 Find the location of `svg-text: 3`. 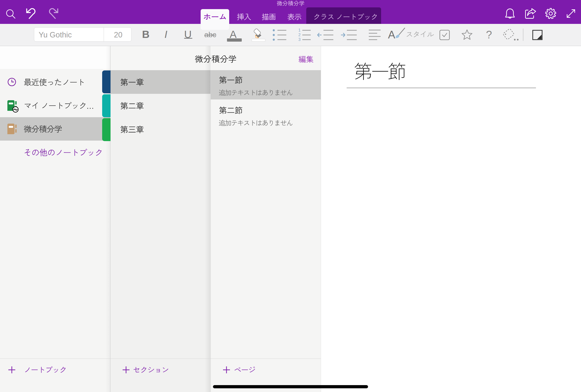

svg-text: 3 is located at coordinates (299, 40).